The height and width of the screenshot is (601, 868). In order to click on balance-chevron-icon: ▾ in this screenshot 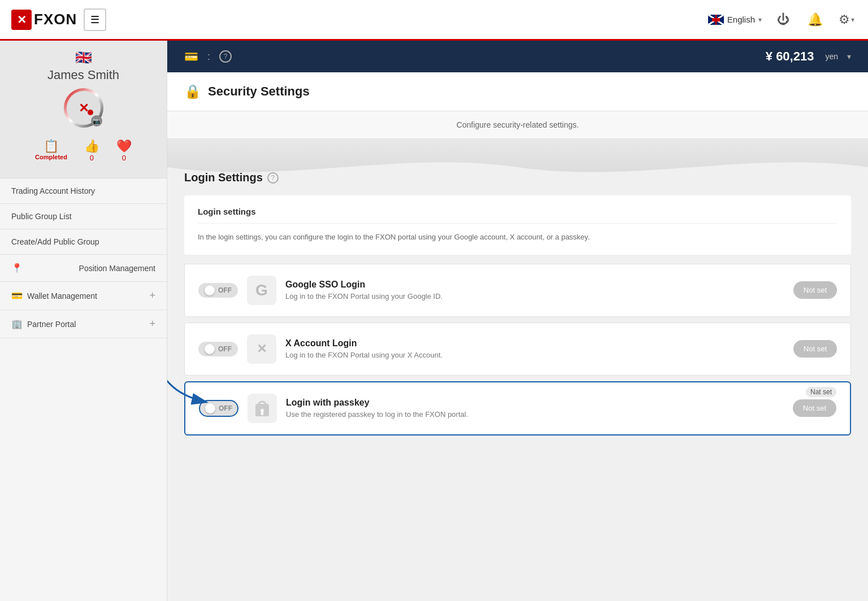, I will do `click(849, 56)`.